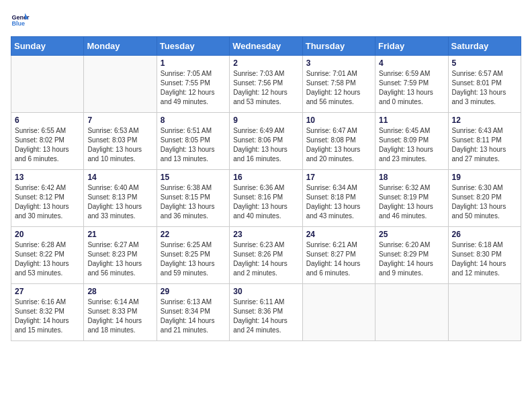 The width and height of the screenshot is (532, 411). Describe the element at coordinates (193, 88) in the screenshot. I see `day-info: Sunrise: 7:05 AM Sunset: 7:55 PM Dayligh…` at that location.